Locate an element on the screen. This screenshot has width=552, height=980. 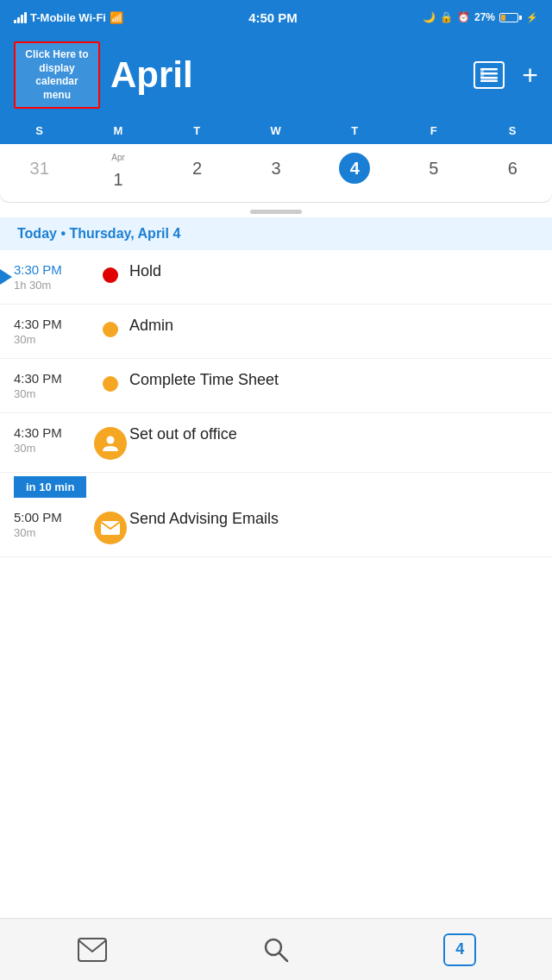
day-of-week-header: S M T W T F S is located at coordinates (276, 131).